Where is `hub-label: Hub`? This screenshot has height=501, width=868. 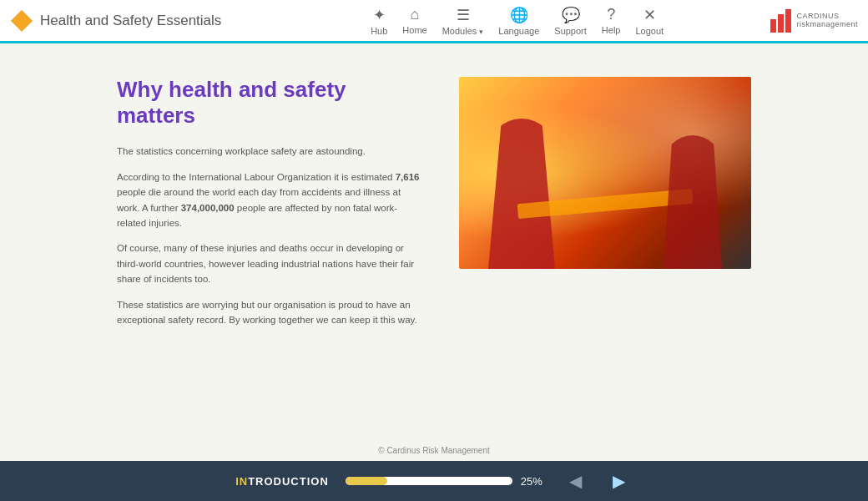 hub-label: Hub is located at coordinates (379, 31).